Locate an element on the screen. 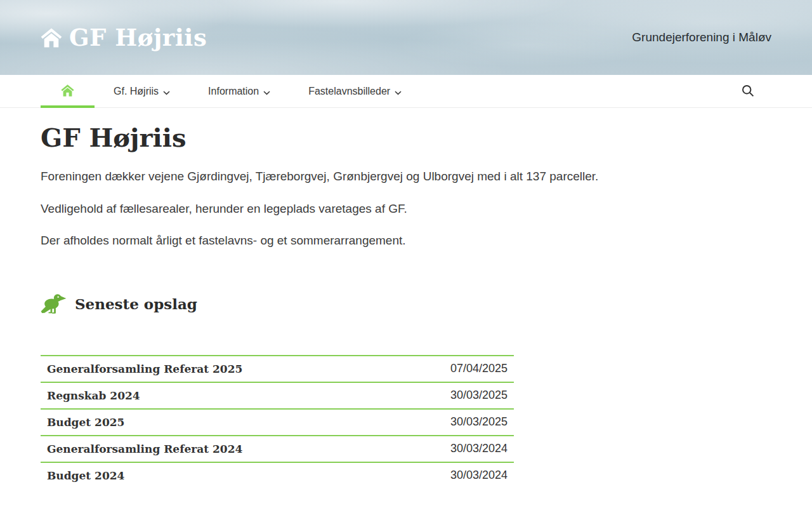 Image resolution: width=812 pixels, height=508 pixels. latest-posts-heading: Seneste opslag is located at coordinates (406, 304).